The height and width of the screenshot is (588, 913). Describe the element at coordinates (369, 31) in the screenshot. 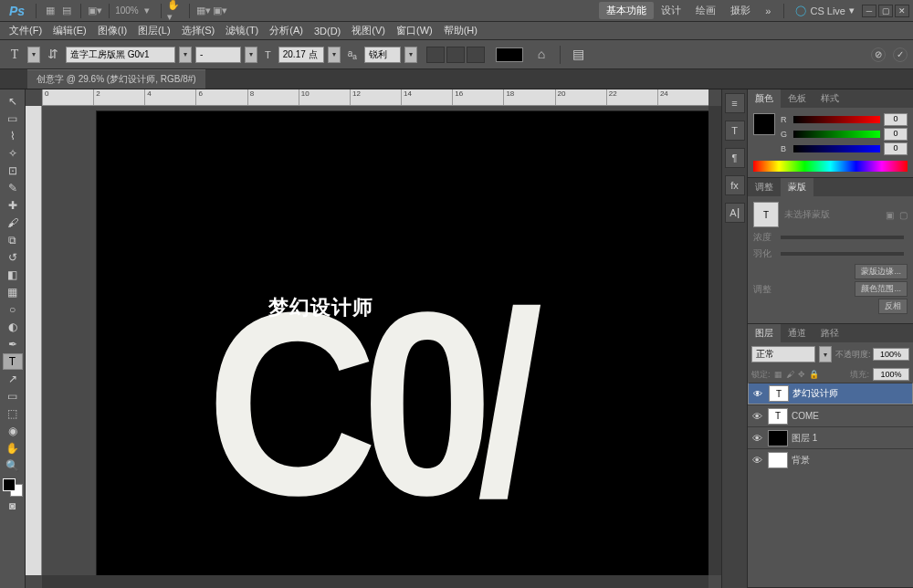

I see `menu-view: 视图(V)` at that location.